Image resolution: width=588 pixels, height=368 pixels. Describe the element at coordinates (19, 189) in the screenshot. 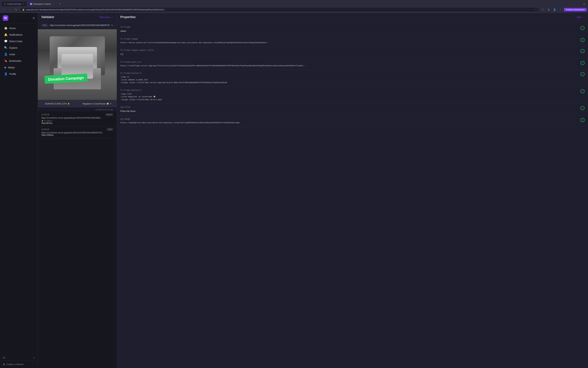

I see `sidebar-nav: 🏠 Home 🔔 Notifications 💬 Direct Casts 🔍 …` at that location.